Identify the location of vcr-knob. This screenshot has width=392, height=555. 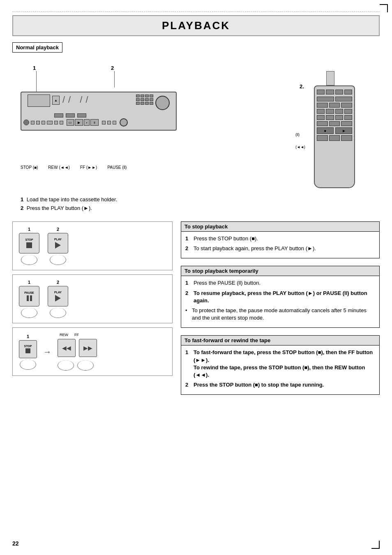
(163, 103).